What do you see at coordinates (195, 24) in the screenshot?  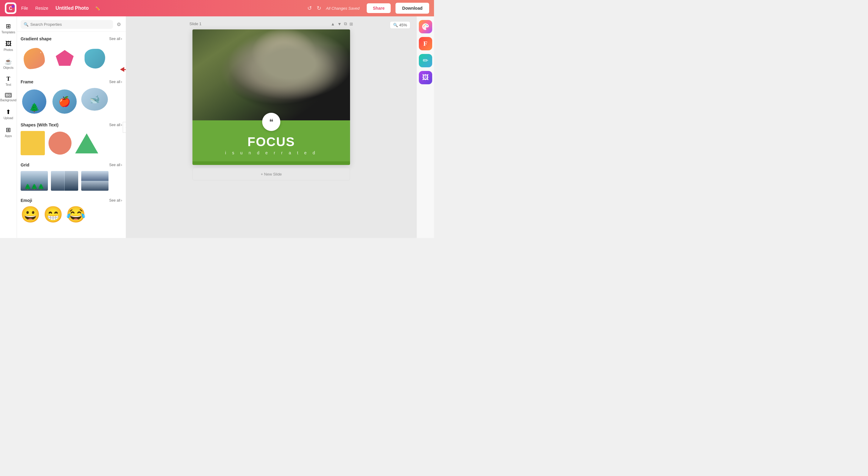 I see `slide-label: Slide 1` at bounding box center [195, 24].